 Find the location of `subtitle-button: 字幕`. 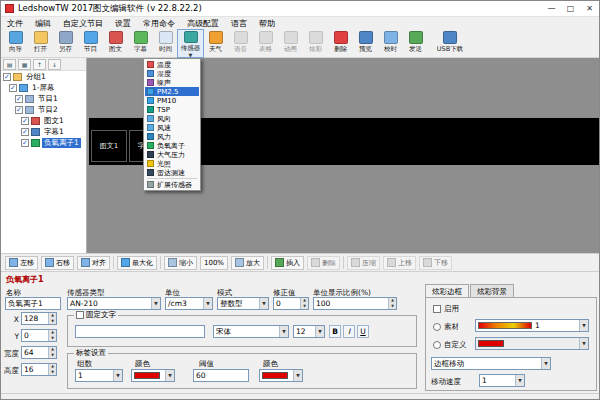

subtitle-button: 字幕 is located at coordinates (140, 44).